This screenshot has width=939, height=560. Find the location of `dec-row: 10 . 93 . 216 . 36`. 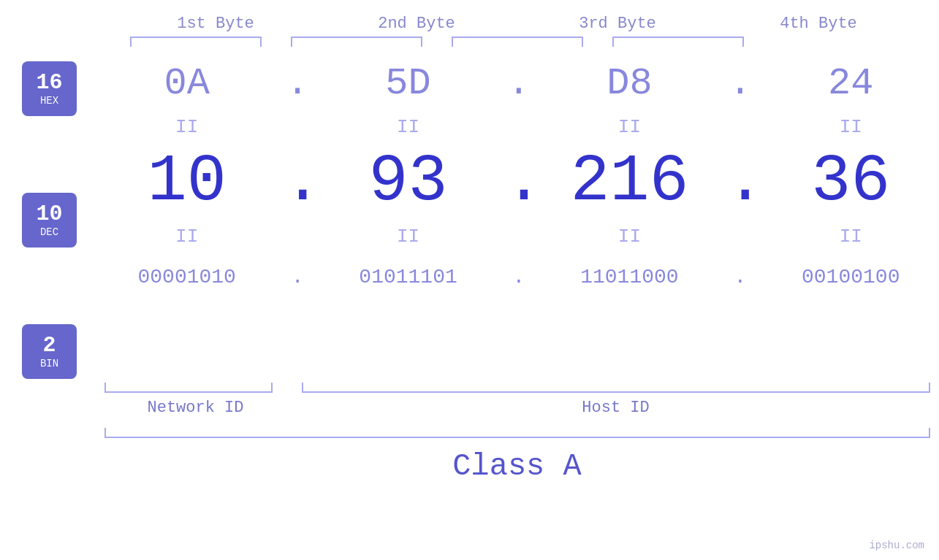

dec-row: 10 . 93 . 216 . 36 is located at coordinates (519, 182).